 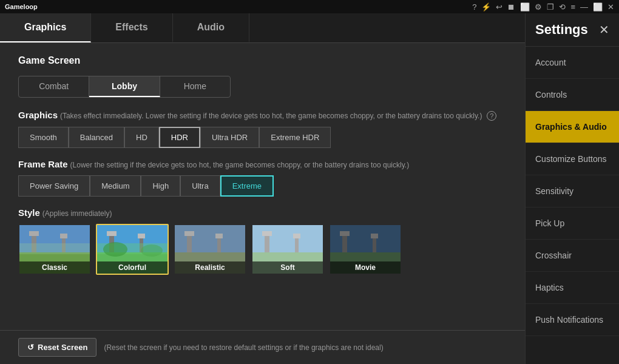 What do you see at coordinates (598, 7) in the screenshot?
I see `maximize-icon: ⬜` at bounding box center [598, 7].